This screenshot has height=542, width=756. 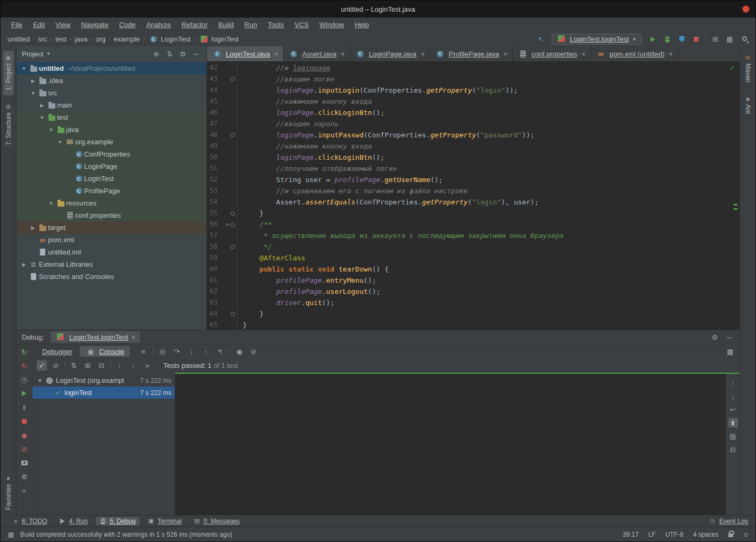 I want to click on run-with-coverage-icon, so click(x=681, y=39).